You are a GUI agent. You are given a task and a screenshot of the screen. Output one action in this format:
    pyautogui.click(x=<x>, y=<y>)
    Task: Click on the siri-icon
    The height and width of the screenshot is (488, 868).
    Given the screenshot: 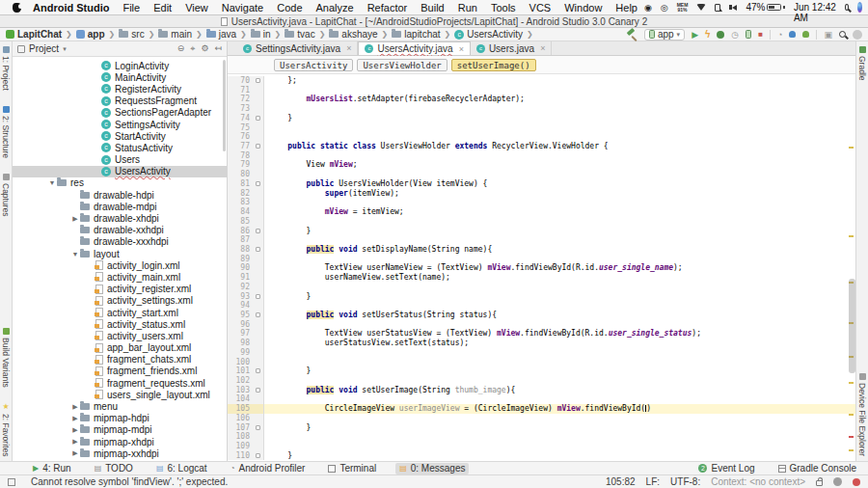 What is the action you would take?
    pyautogui.click(x=860, y=8)
    